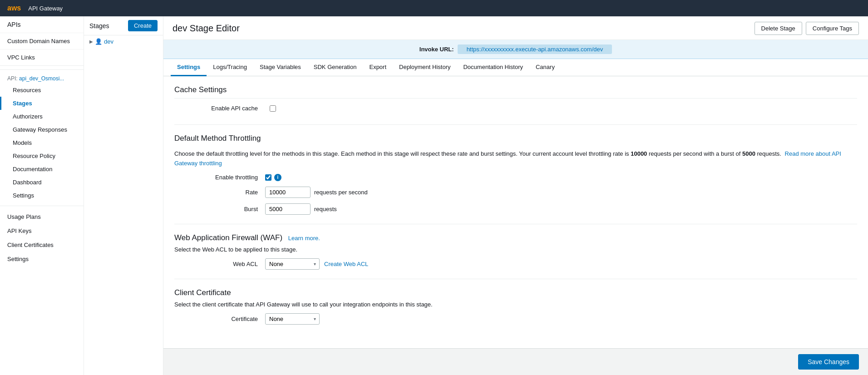 Image resolution: width=868 pixels, height=375 pixels. What do you see at coordinates (220, 319) in the screenshot?
I see `certificate-label: Certificate` at bounding box center [220, 319].